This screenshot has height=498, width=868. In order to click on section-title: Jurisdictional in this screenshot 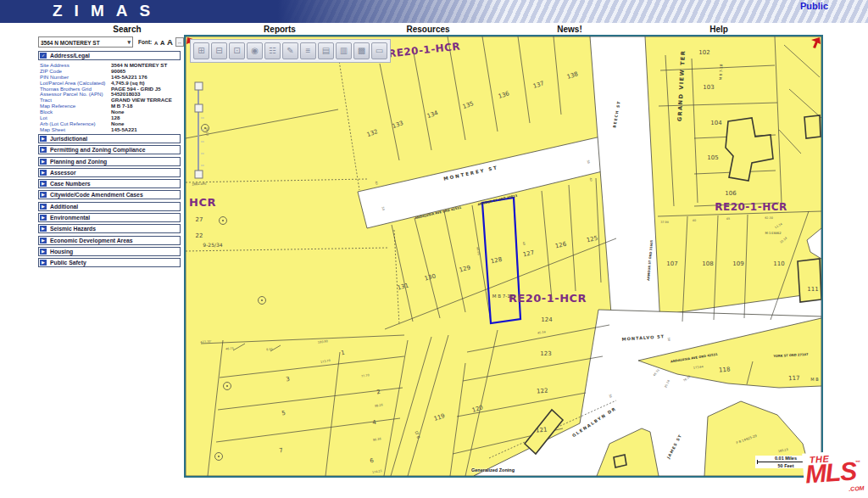, I will do `click(69, 139)`.